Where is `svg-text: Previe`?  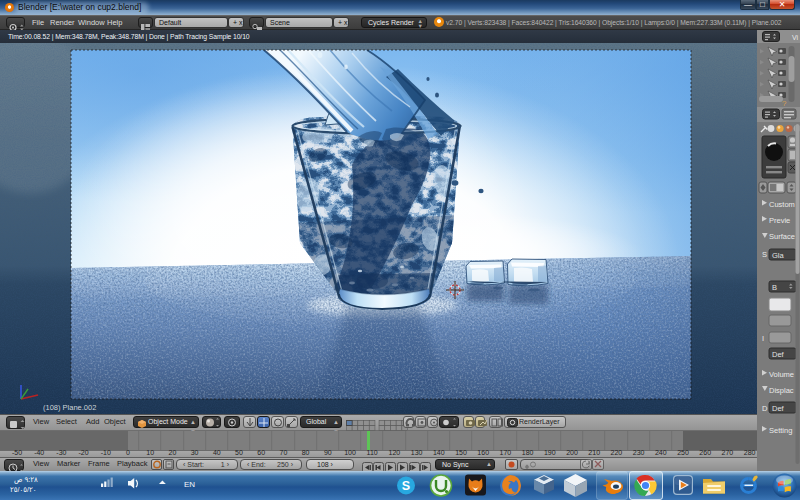 svg-text: Previe is located at coordinates (780, 220).